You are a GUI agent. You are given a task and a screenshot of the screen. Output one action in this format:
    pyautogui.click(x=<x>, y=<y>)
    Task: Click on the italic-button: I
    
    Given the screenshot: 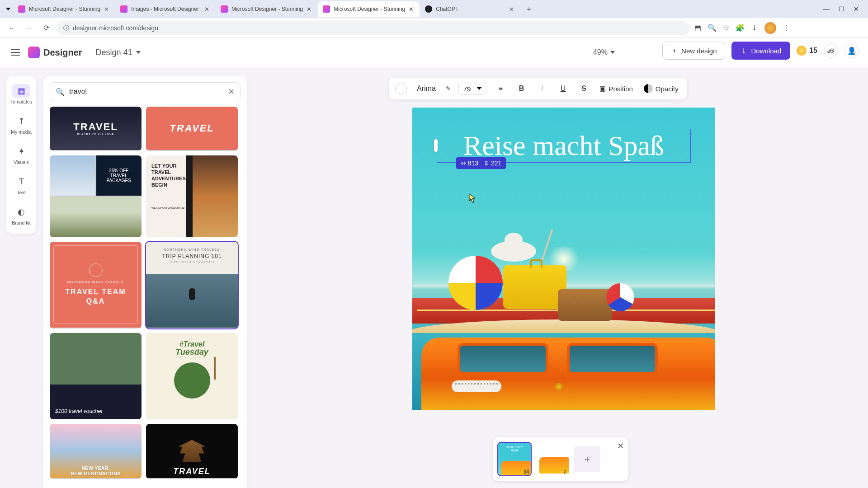 What is the action you would take?
    pyautogui.click(x=542, y=89)
    